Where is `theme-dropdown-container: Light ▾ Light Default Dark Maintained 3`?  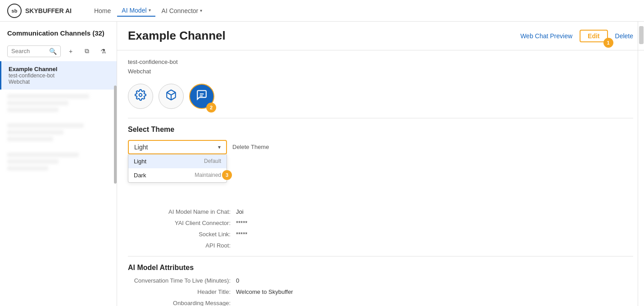
theme-dropdown-container: Light ▾ Light Default Dark Maintained 3 is located at coordinates (177, 147).